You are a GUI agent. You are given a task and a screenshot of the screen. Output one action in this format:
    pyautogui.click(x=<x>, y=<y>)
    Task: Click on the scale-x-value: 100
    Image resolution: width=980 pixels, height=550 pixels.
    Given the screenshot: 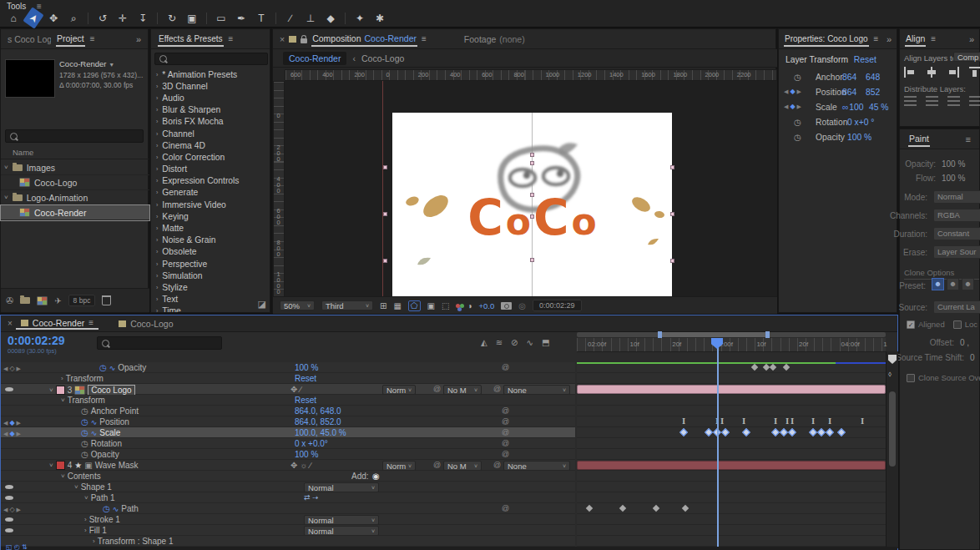 What is the action you would take?
    pyautogui.click(x=853, y=107)
    